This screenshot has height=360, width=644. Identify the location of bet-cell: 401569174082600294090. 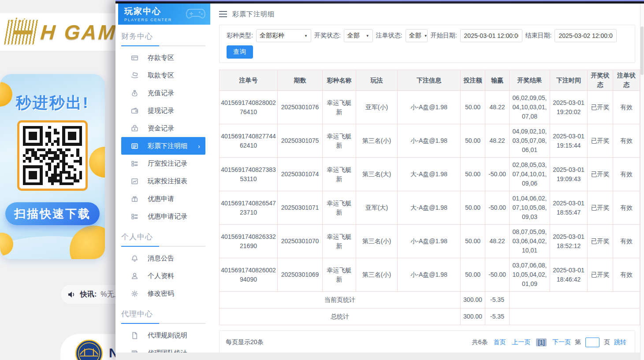
(249, 275).